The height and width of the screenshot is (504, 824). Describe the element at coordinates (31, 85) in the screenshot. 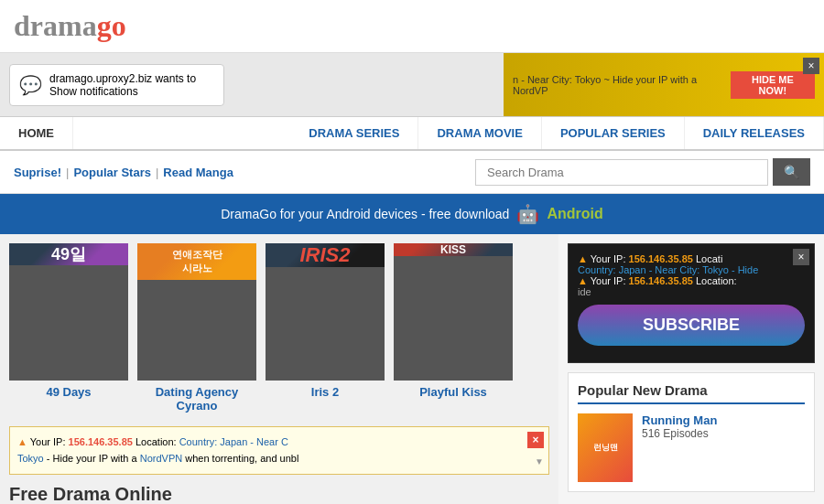

I see `chat-icon: 💬` at that location.